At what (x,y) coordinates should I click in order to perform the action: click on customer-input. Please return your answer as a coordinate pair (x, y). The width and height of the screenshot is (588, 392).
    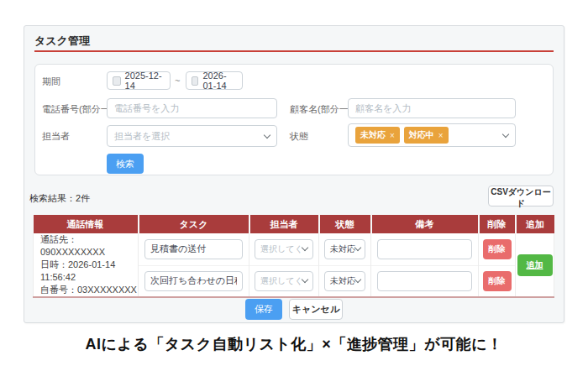
    Looking at the image, I should click on (432, 108).